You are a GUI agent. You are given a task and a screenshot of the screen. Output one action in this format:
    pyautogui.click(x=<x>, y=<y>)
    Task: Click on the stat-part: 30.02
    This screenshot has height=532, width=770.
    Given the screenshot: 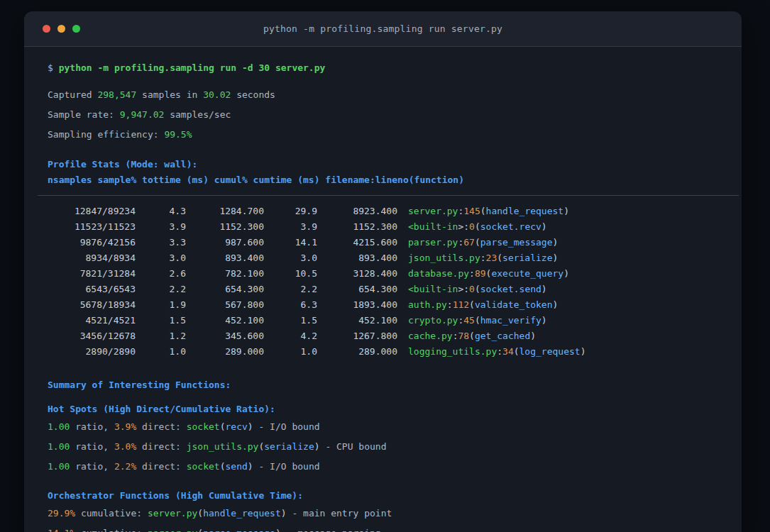 What is the action you would take?
    pyautogui.click(x=217, y=95)
    